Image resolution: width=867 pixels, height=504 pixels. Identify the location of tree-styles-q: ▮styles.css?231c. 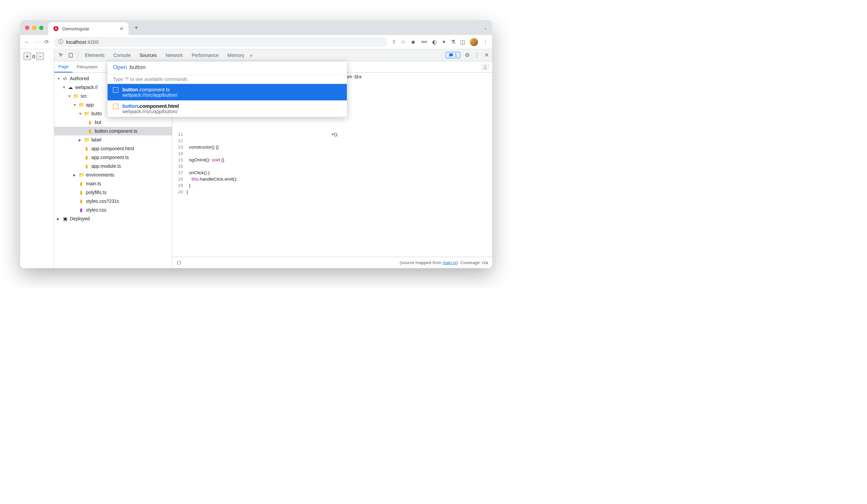
(113, 201).